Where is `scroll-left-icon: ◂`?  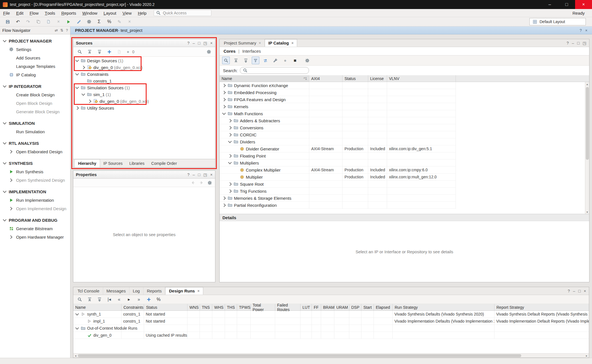
scroll-left-icon: ◂ is located at coordinates (76, 356).